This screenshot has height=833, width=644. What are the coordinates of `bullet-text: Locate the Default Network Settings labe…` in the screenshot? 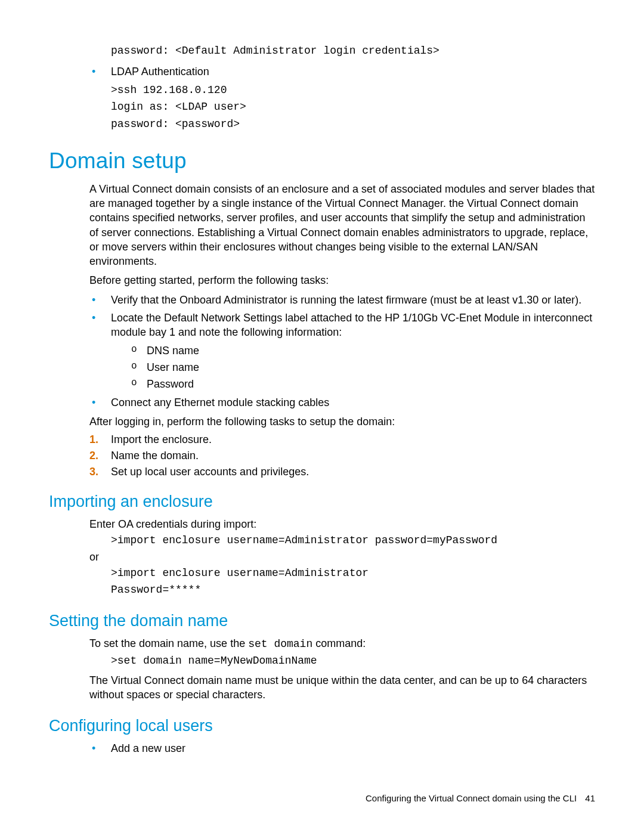 It's located at (352, 325).